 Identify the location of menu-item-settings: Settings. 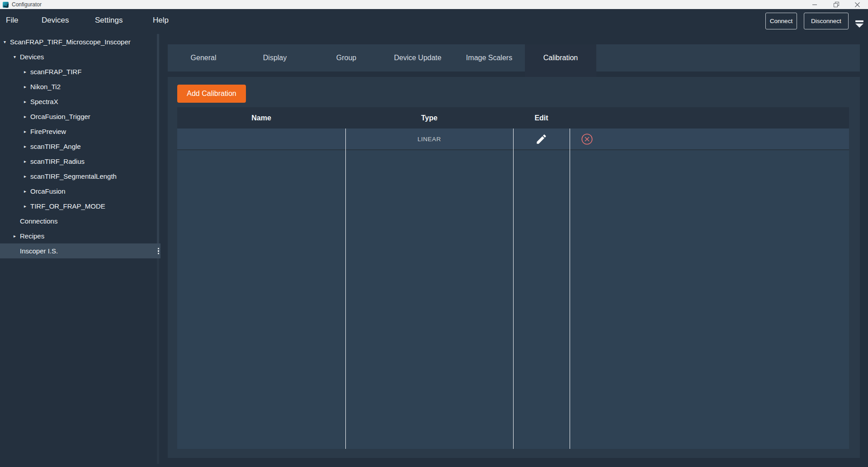
(108, 20).